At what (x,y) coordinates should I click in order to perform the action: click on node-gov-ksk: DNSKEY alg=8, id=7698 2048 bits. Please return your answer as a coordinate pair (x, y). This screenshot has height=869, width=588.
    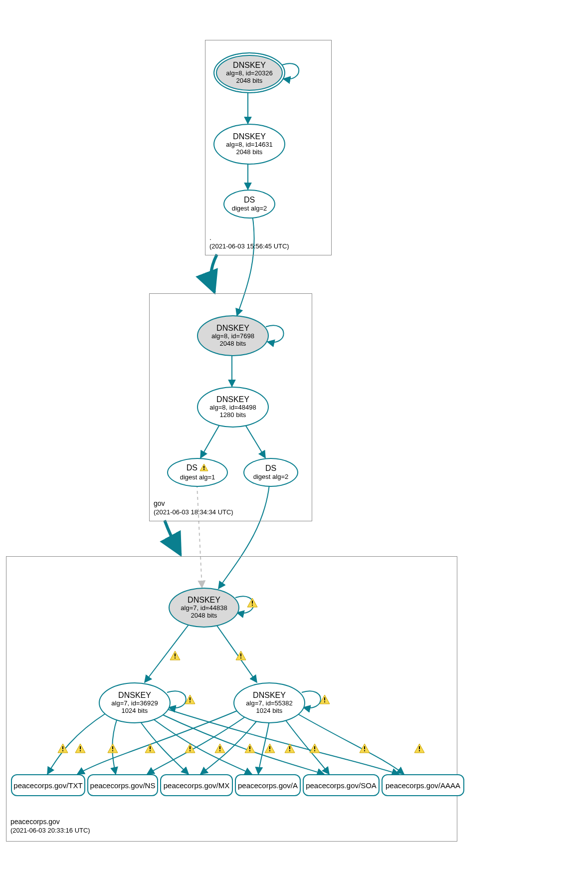
    Looking at the image, I should click on (233, 336).